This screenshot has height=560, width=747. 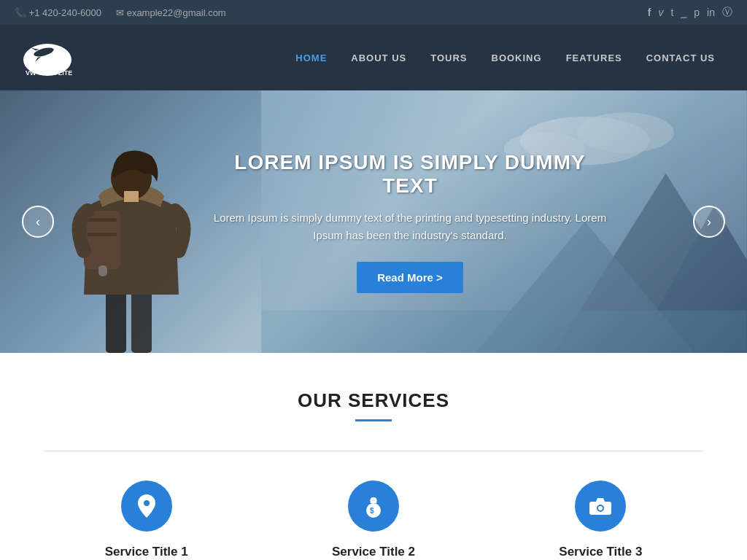 What do you see at coordinates (601, 552) in the screenshot?
I see `service-3-title: Service Title 3` at bounding box center [601, 552].